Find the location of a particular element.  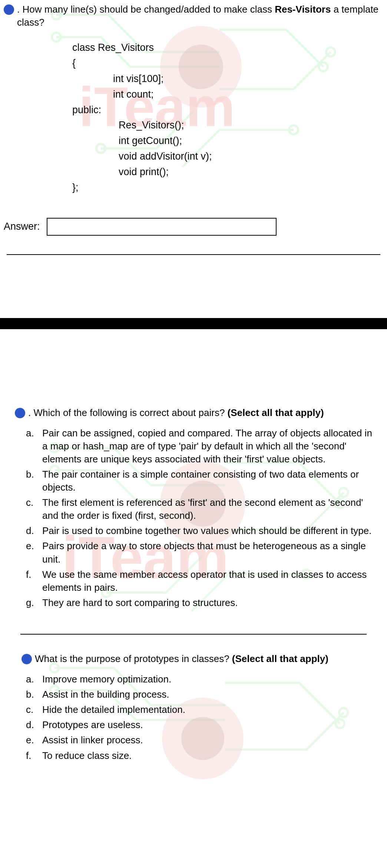

option-text: The first element is referenced as 'firs… is located at coordinates (211, 509).